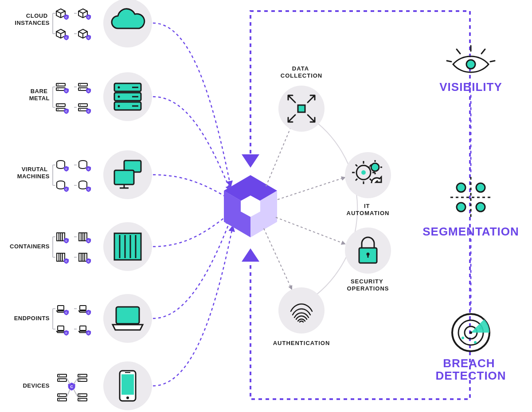 The height and width of the screenshot is (412, 532). I want to click on server-icon, so click(128, 97).